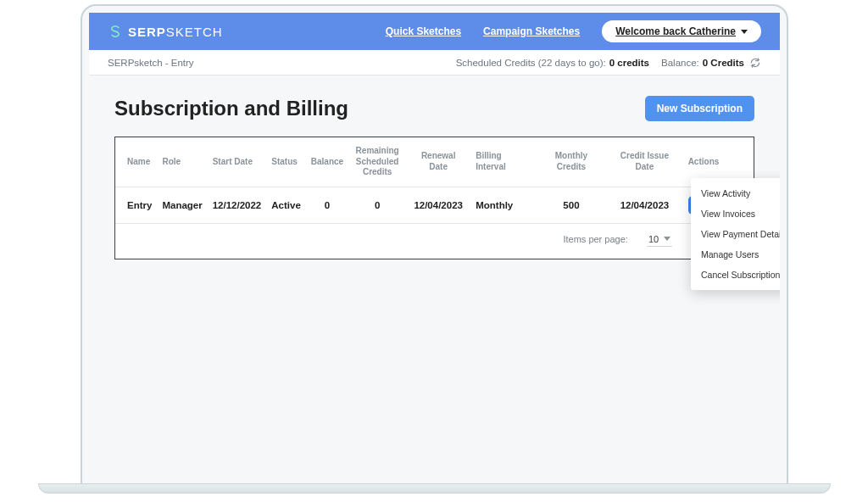  I want to click on cell-billing-interval: Monthly, so click(504, 205).